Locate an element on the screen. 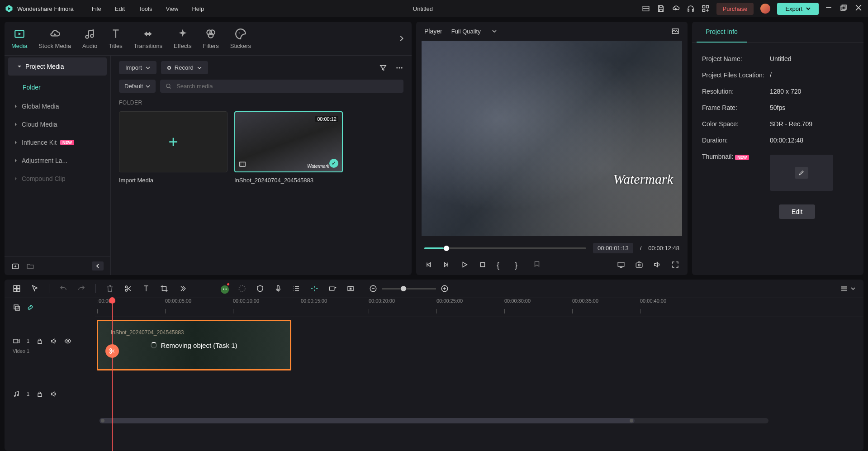 The image size is (868, 451). timeline-ruler: :00:00 00:00:05:00 00:00:10:00 00:00:15:… is located at coordinates (479, 308).